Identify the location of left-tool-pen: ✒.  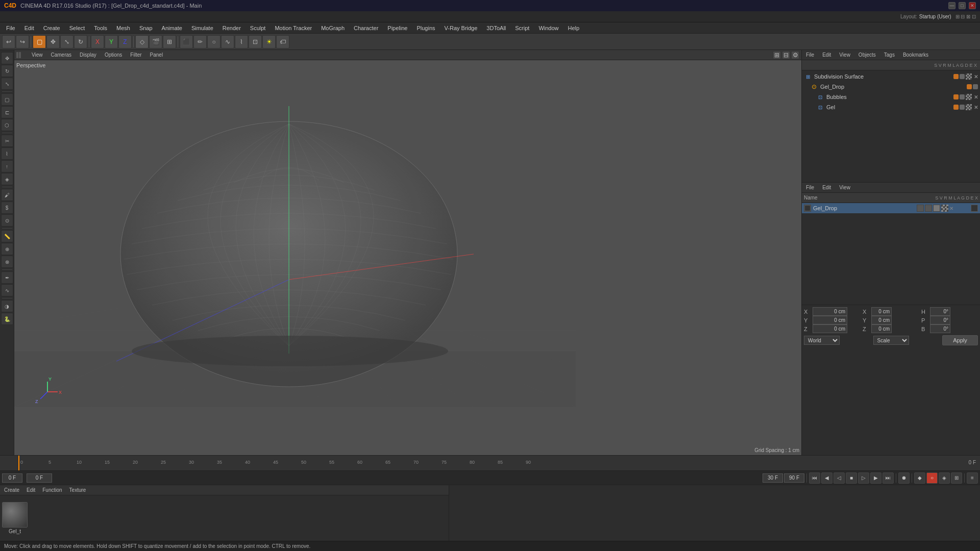
(7, 278).